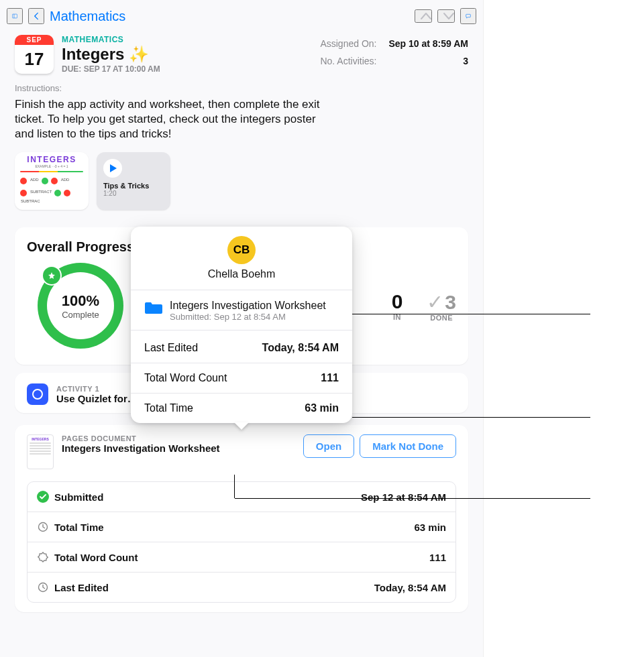 The image size is (644, 657). What do you see at coordinates (241, 308) in the screenshot?
I see `popover-file: Integers Investigation Worksheet Submitt…` at bounding box center [241, 308].